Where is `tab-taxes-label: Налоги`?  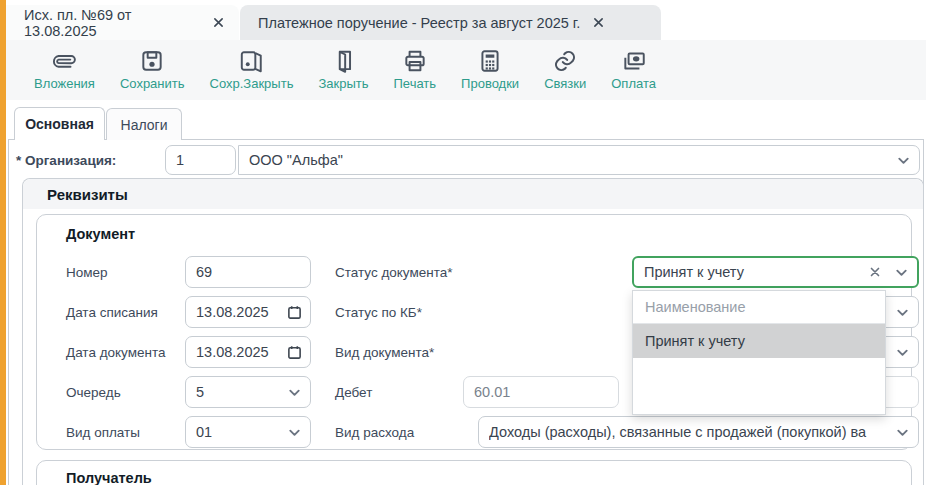
tab-taxes-label: Налоги is located at coordinates (144, 125).